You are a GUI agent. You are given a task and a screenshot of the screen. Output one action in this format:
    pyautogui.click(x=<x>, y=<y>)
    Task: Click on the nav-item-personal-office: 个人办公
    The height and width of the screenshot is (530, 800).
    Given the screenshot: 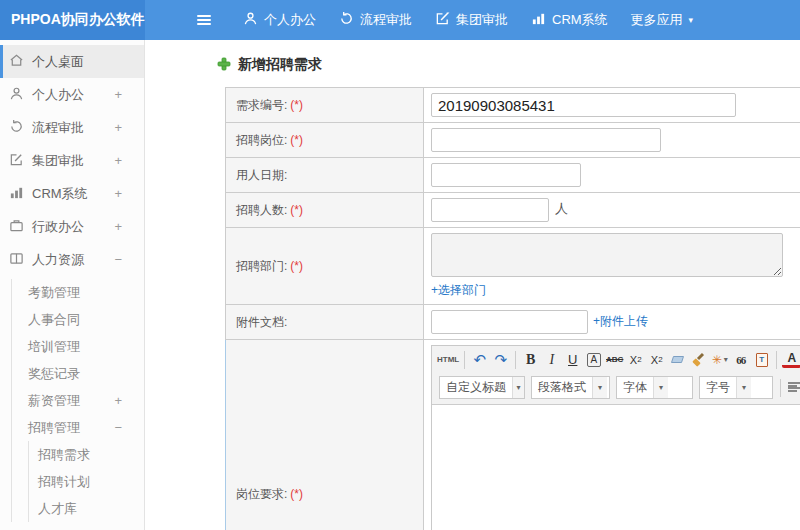 What is the action you would take?
    pyautogui.click(x=280, y=20)
    